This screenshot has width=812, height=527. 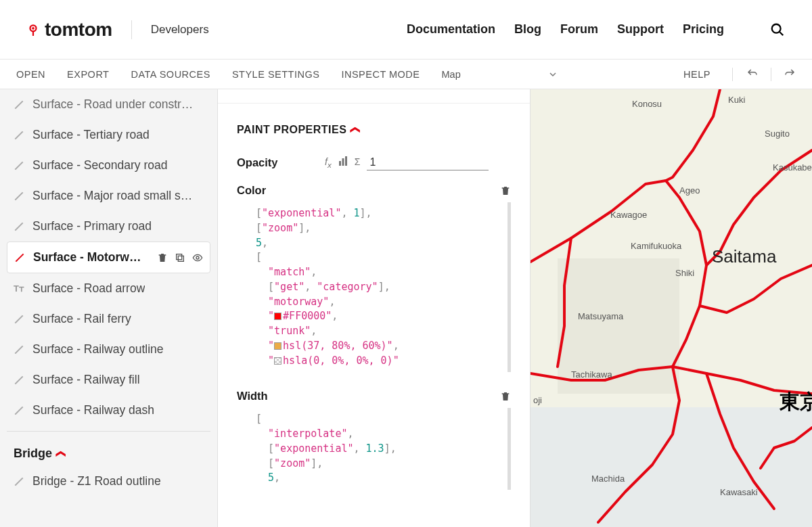 What do you see at coordinates (406, 74) in the screenshot?
I see `toolbar: OPEN EXPORT DATA SOURCES STYLE SETTINGS …` at bounding box center [406, 74].